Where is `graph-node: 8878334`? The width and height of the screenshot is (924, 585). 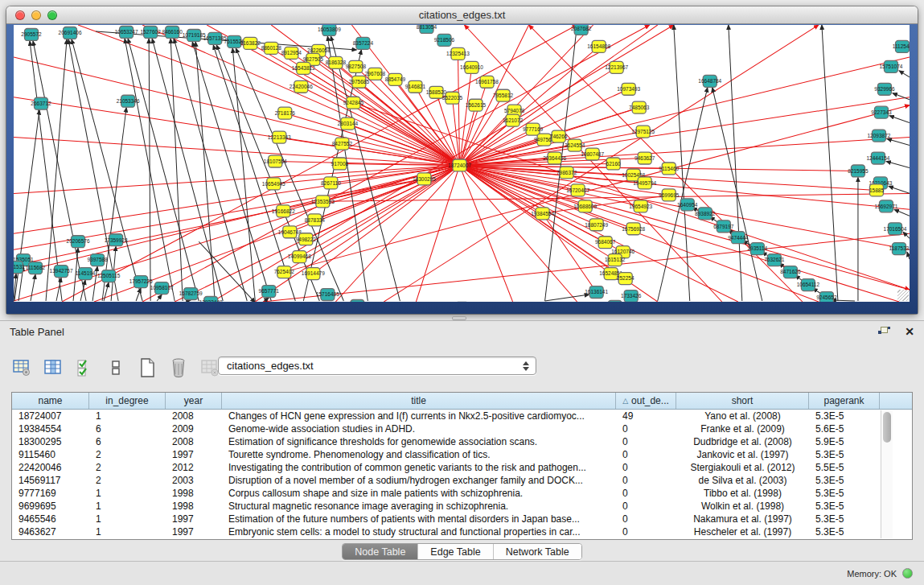
graph-node: 8878334 is located at coordinates (315, 220).